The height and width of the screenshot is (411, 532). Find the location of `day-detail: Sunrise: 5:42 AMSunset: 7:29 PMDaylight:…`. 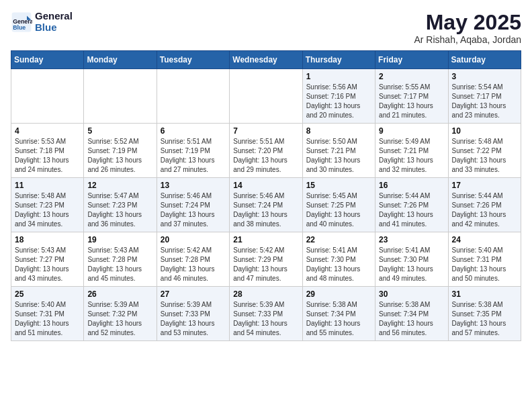

day-detail: Sunrise: 5:42 AMSunset: 7:29 PMDaylight:… is located at coordinates (266, 265).